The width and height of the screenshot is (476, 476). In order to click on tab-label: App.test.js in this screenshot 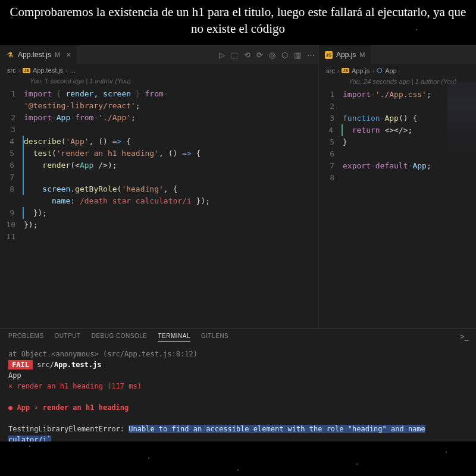, I will do `click(35, 55)`.